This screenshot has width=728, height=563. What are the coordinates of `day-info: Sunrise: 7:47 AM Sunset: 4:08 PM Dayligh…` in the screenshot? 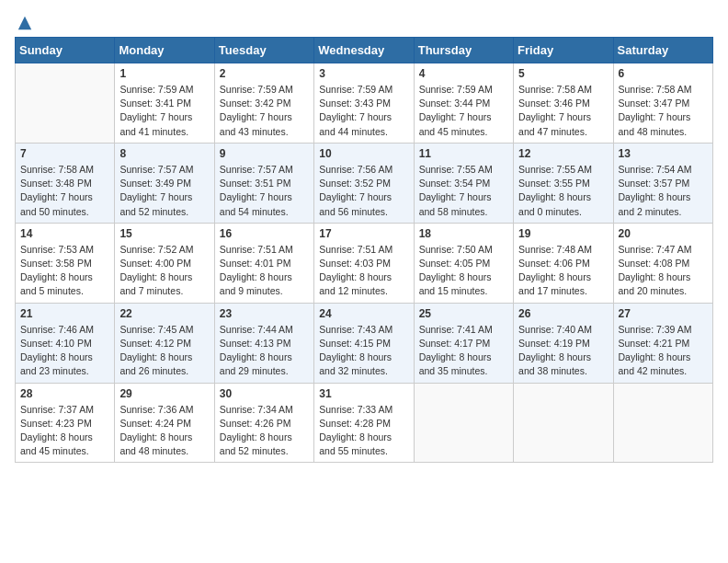 It's located at (664, 270).